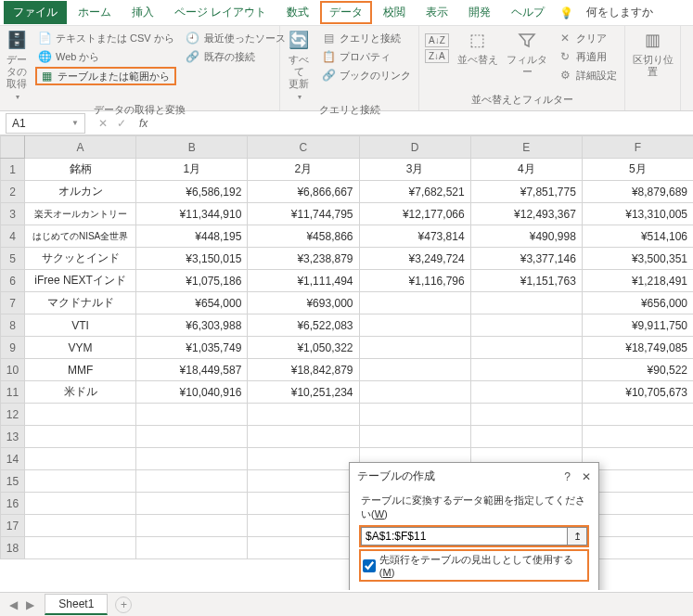 The width and height of the screenshot is (693, 616). What do you see at coordinates (123, 605) in the screenshot?
I see `add-sheet-button: +` at bounding box center [123, 605].